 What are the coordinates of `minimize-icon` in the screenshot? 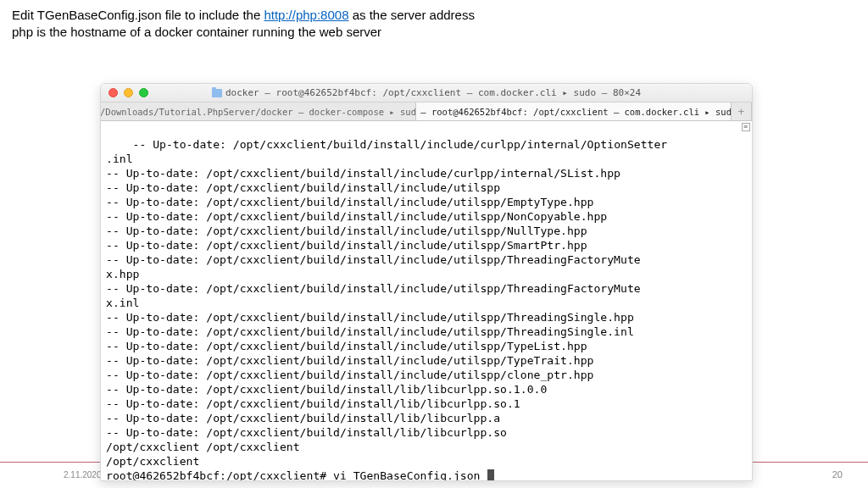 It's located at (129, 93).